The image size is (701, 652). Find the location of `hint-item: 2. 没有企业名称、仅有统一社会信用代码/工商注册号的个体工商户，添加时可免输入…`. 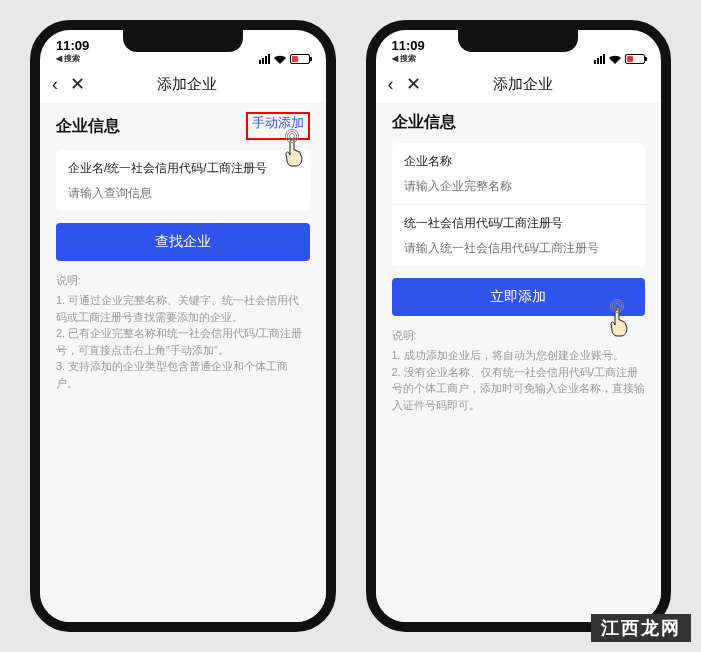

hint-item: 2. 没有企业名称、仅有统一社会信用代码/工商注册号的个体工商户，添加时可免输入… is located at coordinates (519, 389).